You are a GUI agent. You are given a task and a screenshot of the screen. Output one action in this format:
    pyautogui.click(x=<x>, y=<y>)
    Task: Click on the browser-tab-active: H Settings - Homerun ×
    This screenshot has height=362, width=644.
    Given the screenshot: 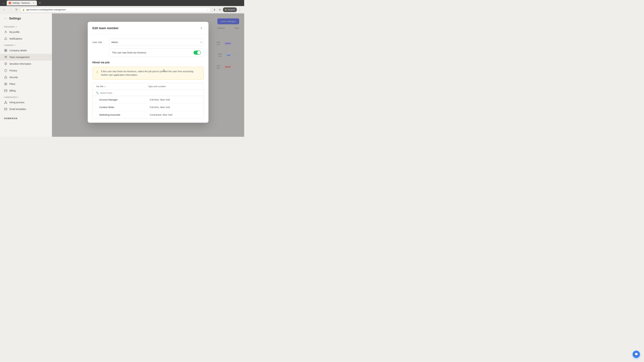 What is the action you would take?
    pyautogui.click(x=22, y=3)
    